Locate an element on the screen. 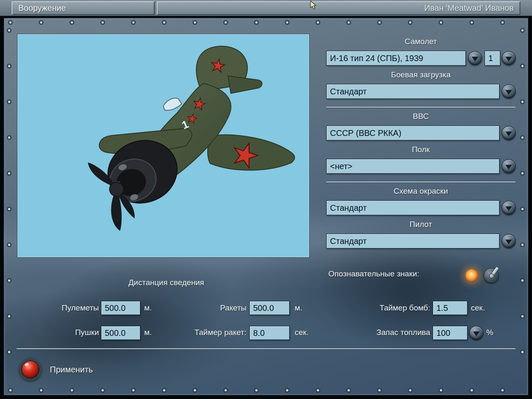 The height and width of the screenshot is (399, 532). regiment-select-arrow-button is located at coordinates (509, 166).